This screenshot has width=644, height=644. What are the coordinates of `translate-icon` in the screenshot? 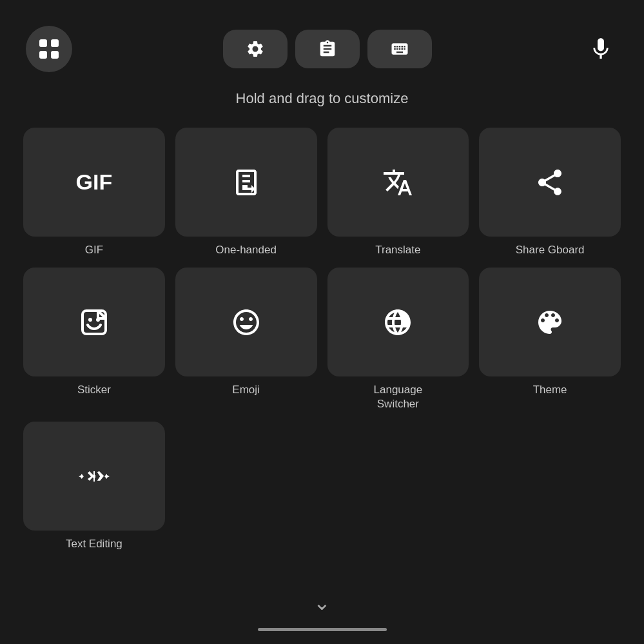 It's located at (398, 182).